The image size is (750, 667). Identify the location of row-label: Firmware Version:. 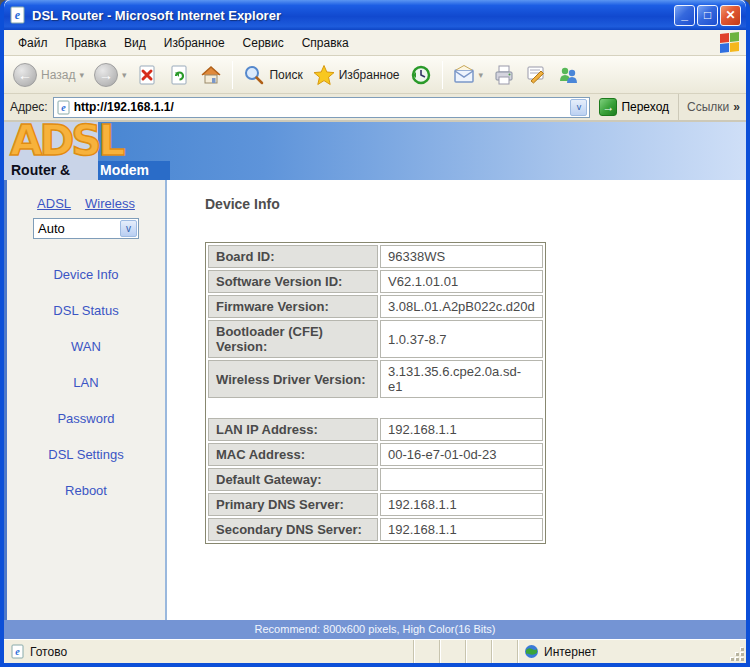
(293, 306).